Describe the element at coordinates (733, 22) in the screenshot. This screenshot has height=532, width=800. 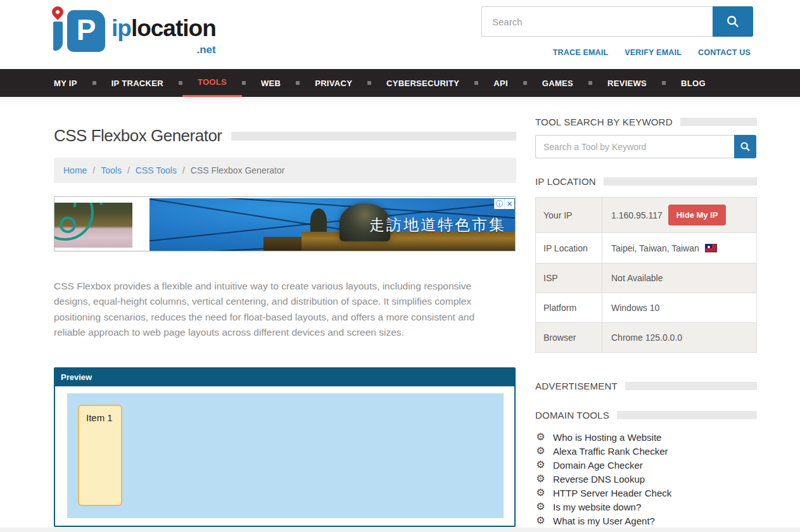
I see `search-icon` at that location.